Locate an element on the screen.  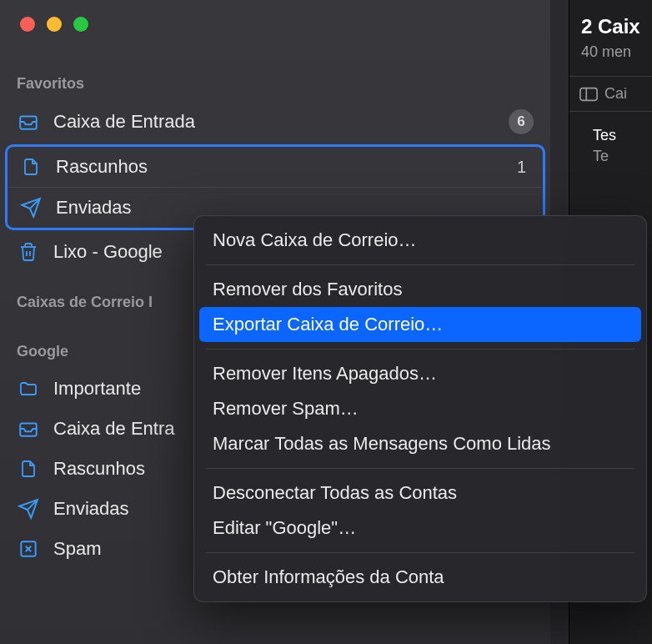
sidebar-layout-icon is located at coordinates (589, 94).